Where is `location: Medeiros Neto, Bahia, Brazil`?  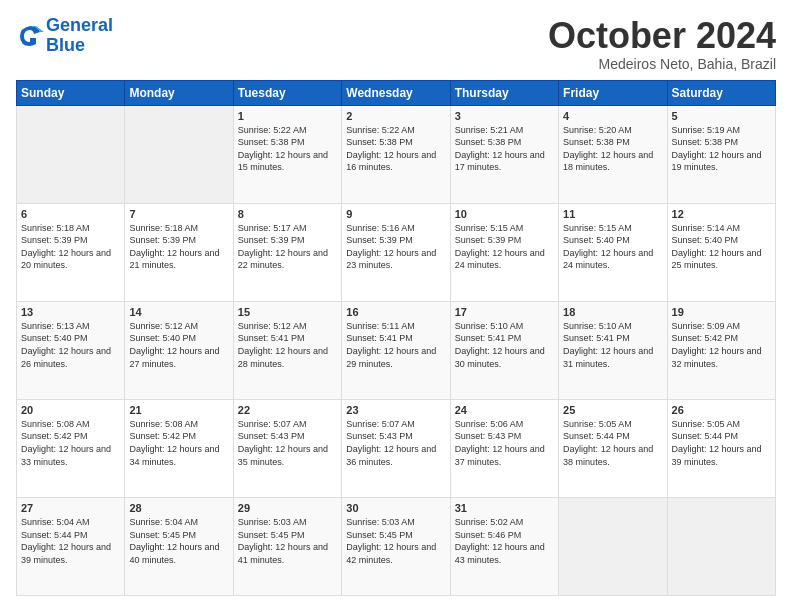 location: Medeiros Neto, Bahia, Brazil is located at coordinates (662, 64).